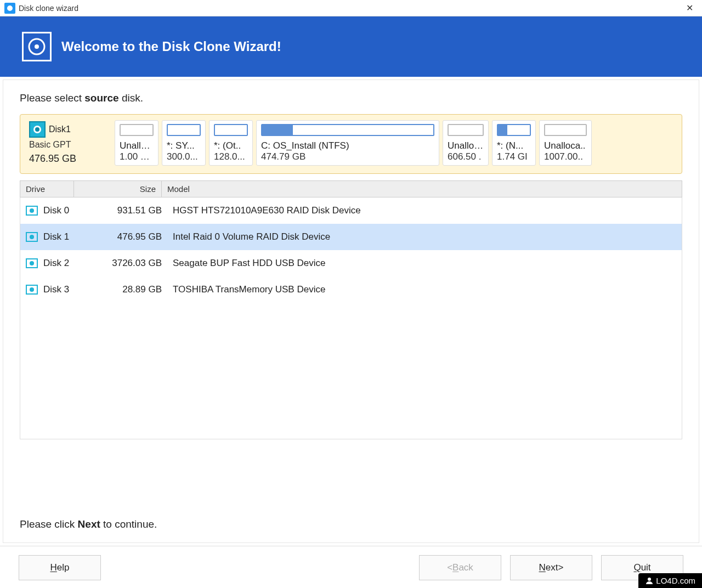 The image size is (702, 588). I want to click on row-model: Seagate BUP Fast HDD USB Device, so click(422, 263).